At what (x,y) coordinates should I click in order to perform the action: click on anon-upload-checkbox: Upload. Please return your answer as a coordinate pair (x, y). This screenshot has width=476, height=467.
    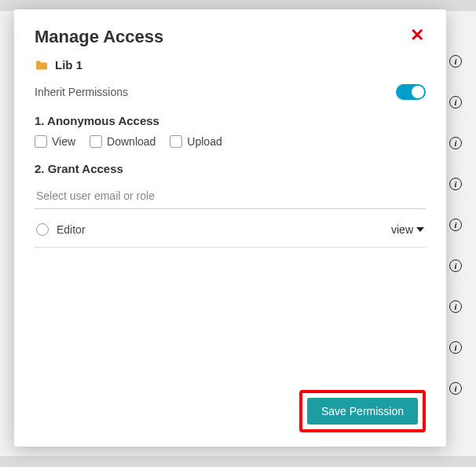
    Looking at the image, I should click on (196, 142).